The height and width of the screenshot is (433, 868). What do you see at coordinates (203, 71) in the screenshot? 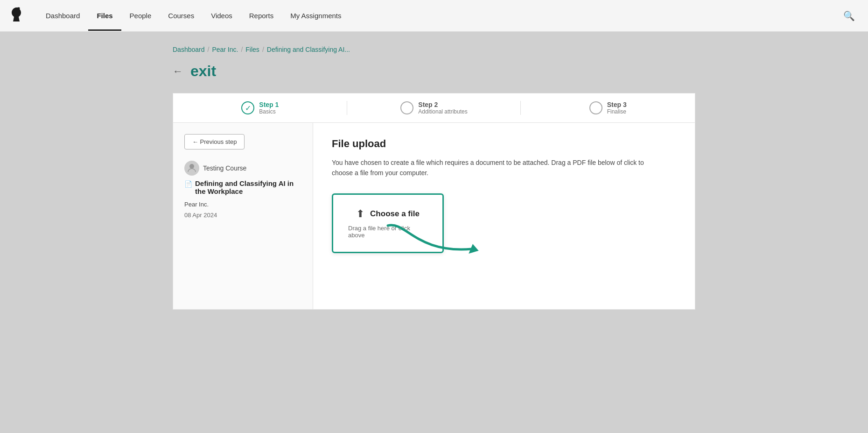
I see `exit-title: exit` at bounding box center [203, 71].